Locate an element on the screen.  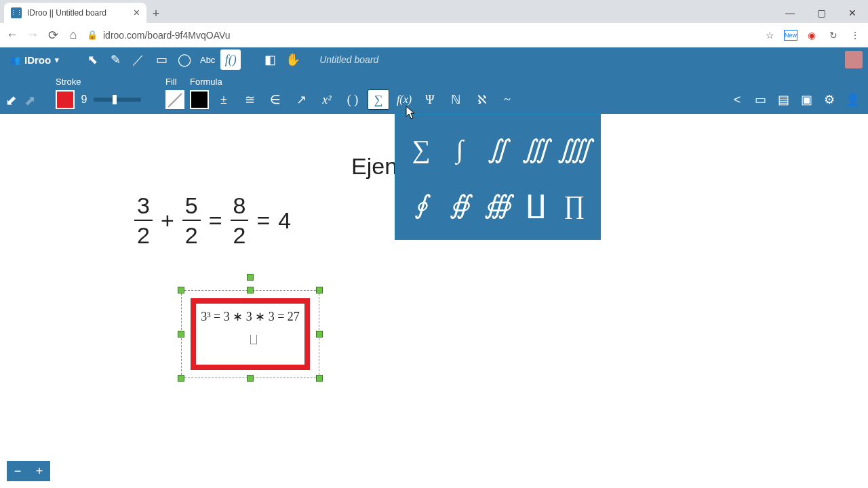
bookmark-star-icon: ☆ is located at coordinates (770, 35).